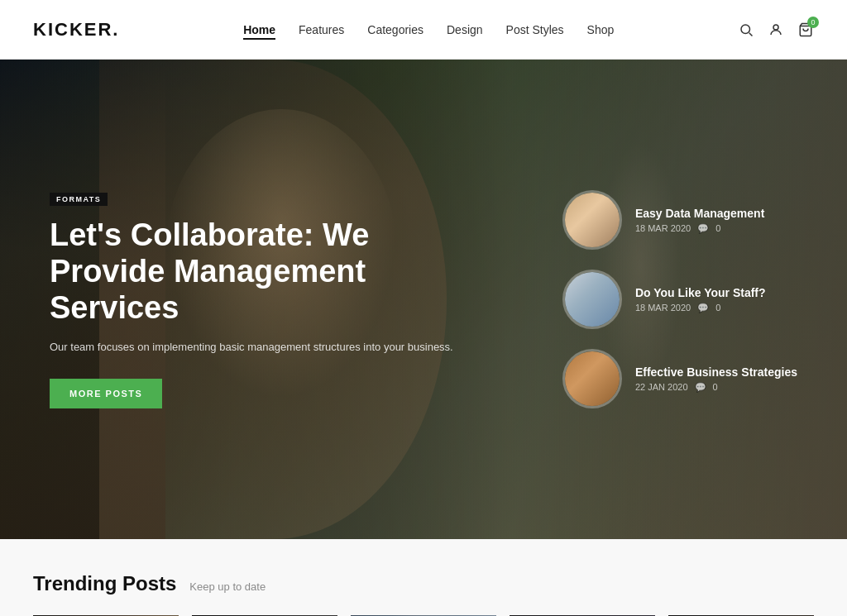 This screenshot has height=616, width=847. Describe the element at coordinates (680, 299) in the screenshot. I see `hero-sidebar-posts: Easy Data Management 18 MAR 2020 💬 0 Do …` at that location.